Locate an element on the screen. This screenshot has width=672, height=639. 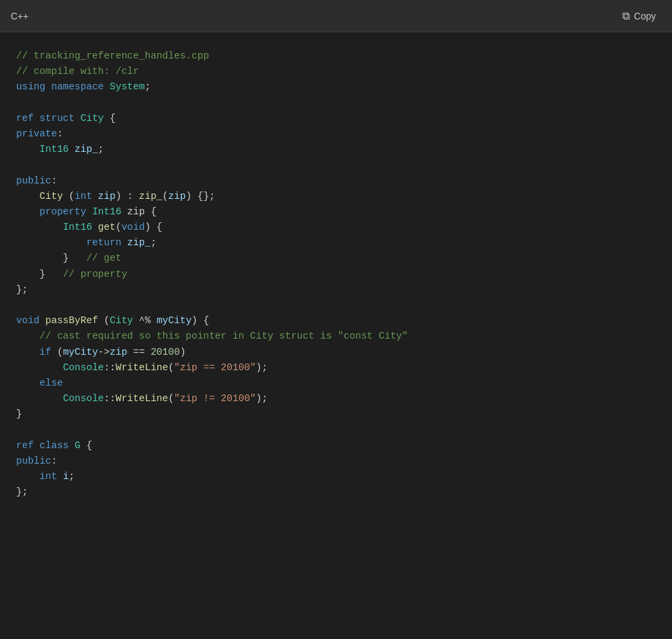
copy-label: Copy is located at coordinates (645, 16).